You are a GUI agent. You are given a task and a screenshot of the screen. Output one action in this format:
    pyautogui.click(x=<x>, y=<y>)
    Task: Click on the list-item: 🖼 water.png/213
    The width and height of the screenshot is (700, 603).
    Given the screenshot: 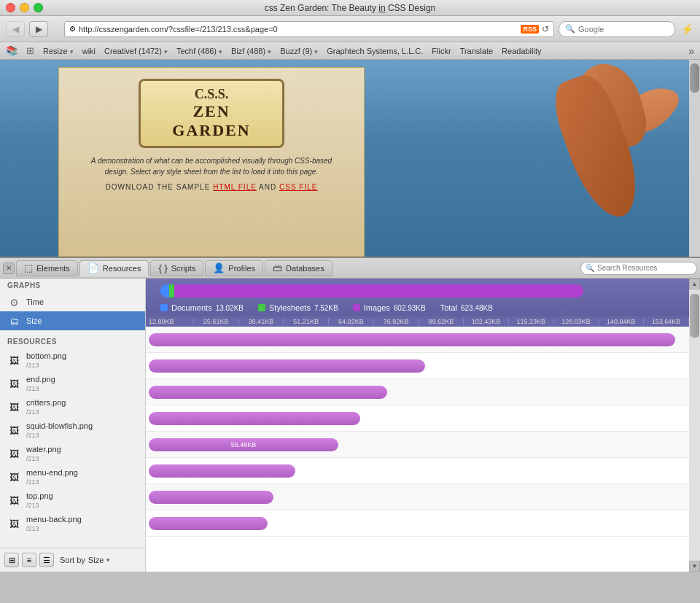 What is the action you would take?
    pyautogui.click(x=73, y=454)
    